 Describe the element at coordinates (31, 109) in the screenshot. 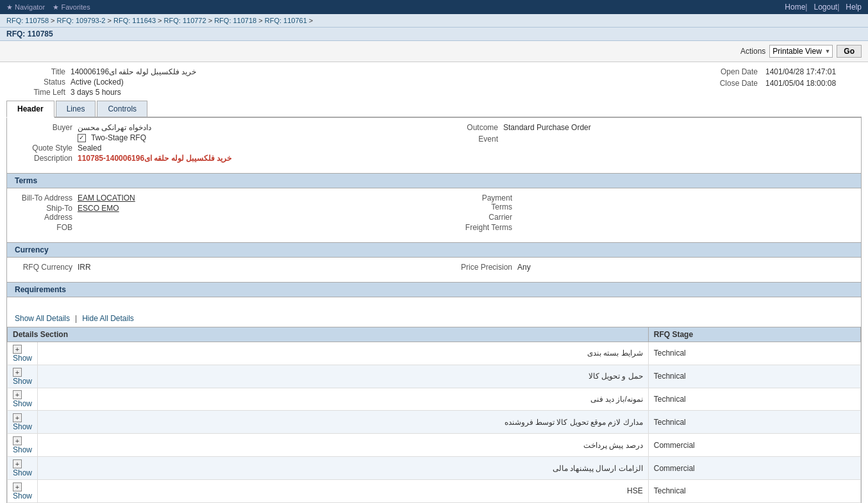

I see `tab-header: Header` at that location.